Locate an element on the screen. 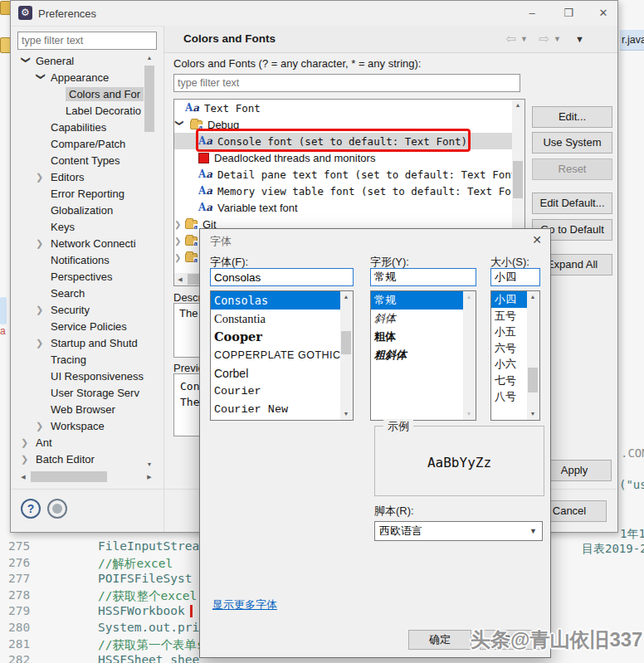 This screenshot has height=663, width=644. style-option: 斜体 is located at coordinates (417, 319).